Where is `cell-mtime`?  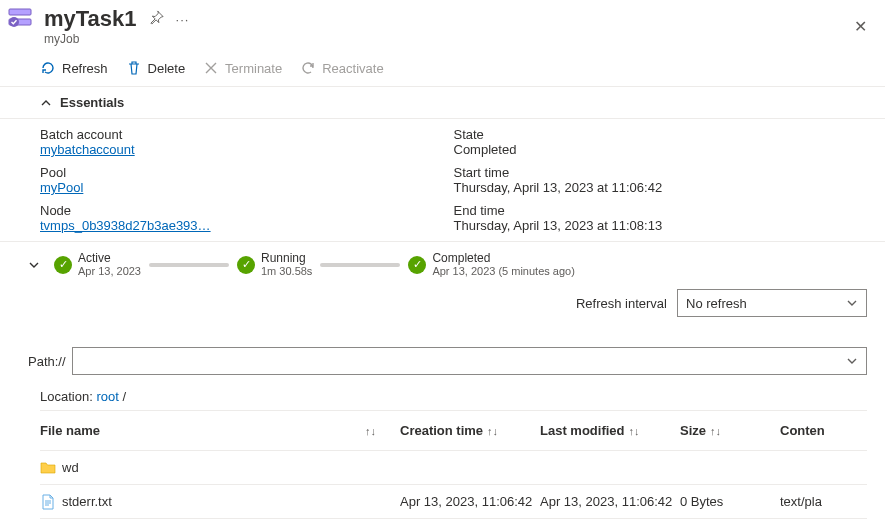
cell-mtime is located at coordinates (610, 468).